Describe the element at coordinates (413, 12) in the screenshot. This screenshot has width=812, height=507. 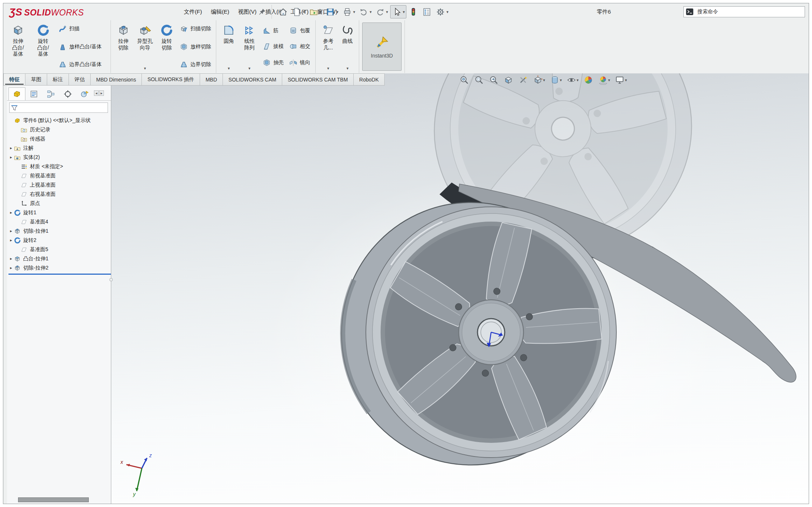
I see `rebuild-button` at that location.